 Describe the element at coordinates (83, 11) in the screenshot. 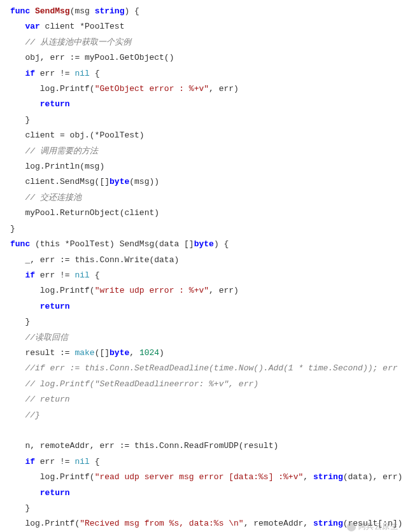

I see `code-token: (msg` at that location.